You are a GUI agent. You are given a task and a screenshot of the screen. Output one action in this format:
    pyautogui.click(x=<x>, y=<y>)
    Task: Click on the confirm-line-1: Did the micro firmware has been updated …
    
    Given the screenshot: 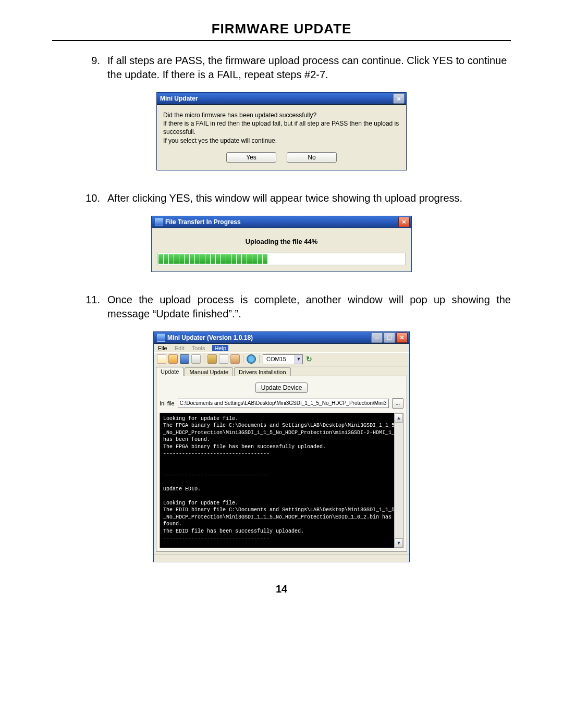 What is the action you would take?
    pyautogui.click(x=282, y=115)
    